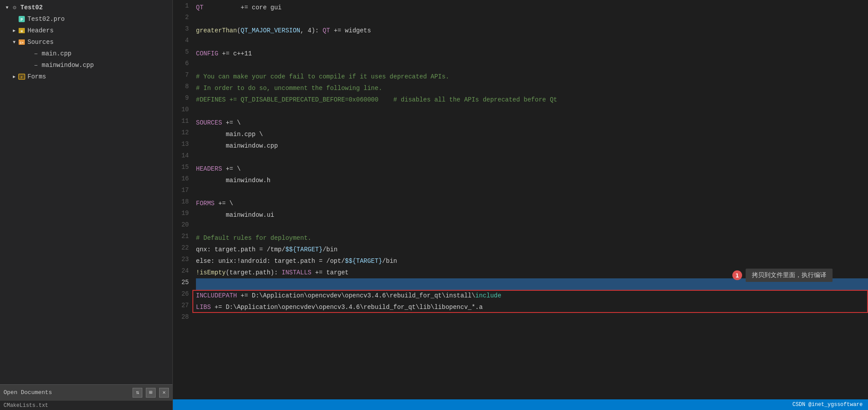  What do you see at coordinates (137, 393) in the screenshot?
I see `swap-button: ⇅` at bounding box center [137, 393].